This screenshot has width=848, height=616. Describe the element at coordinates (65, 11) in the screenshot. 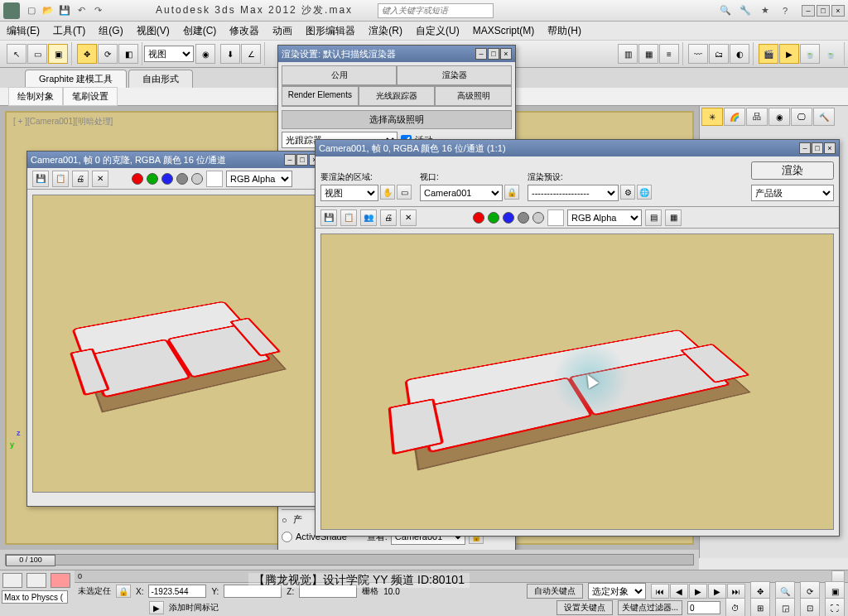

I see `save-icon: 💾` at that location.